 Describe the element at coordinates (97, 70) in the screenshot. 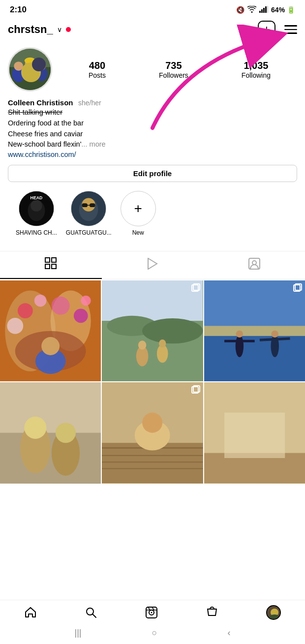

I see `posts-stat: 480 Posts` at that location.